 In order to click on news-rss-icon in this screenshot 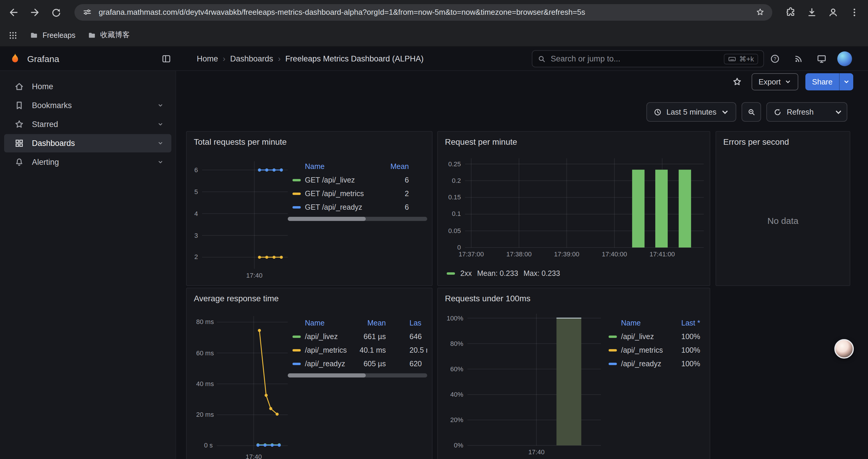, I will do `click(798, 59)`.